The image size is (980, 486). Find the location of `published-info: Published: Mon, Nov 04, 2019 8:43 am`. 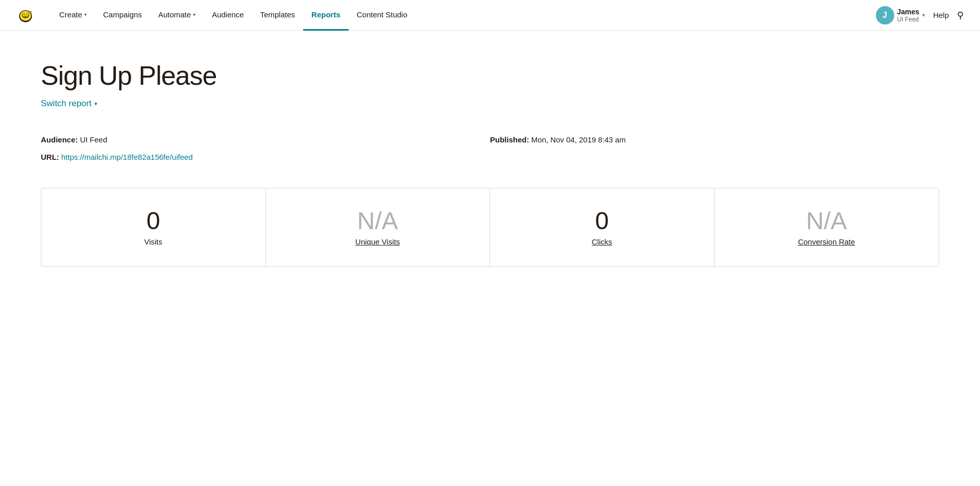

published-info: Published: Mon, Nov 04, 2019 8:43 am is located at coordinates (715, 140).